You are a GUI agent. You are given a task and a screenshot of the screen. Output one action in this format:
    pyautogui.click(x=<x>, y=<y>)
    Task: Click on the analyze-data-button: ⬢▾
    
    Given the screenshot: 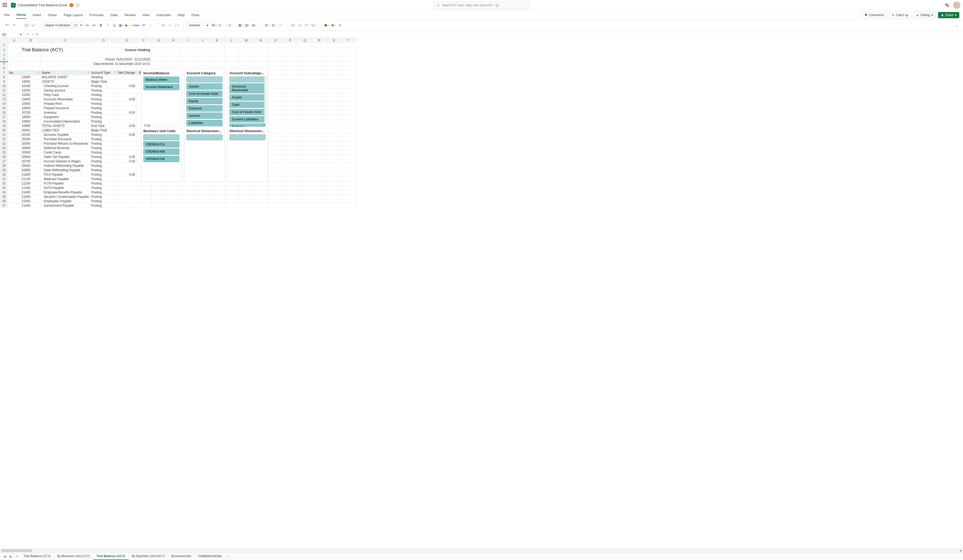 What is the action you would take?
    pyautogui.click(x=326, y=25)
    